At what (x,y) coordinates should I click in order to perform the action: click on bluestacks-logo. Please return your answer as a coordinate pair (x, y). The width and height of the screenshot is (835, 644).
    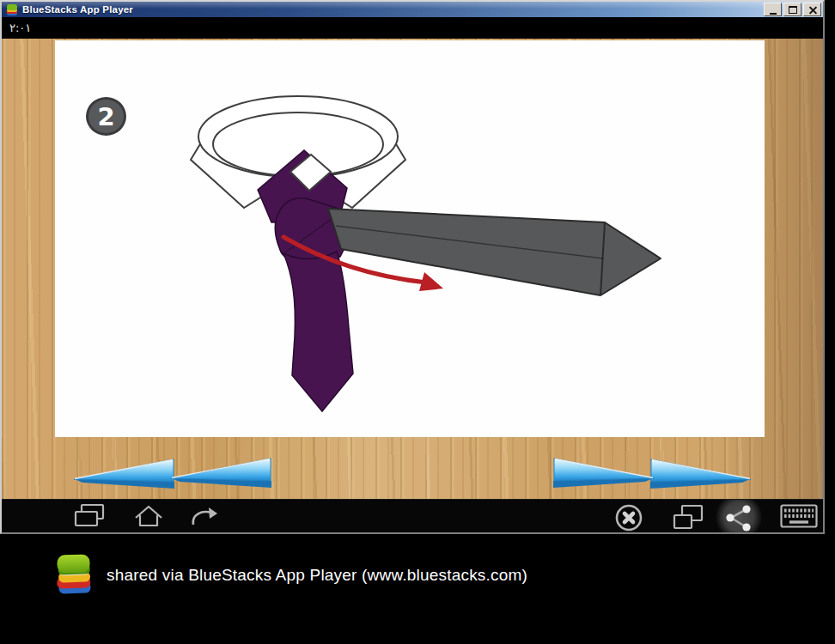
    Looking at the image, I should click on (74, 575).